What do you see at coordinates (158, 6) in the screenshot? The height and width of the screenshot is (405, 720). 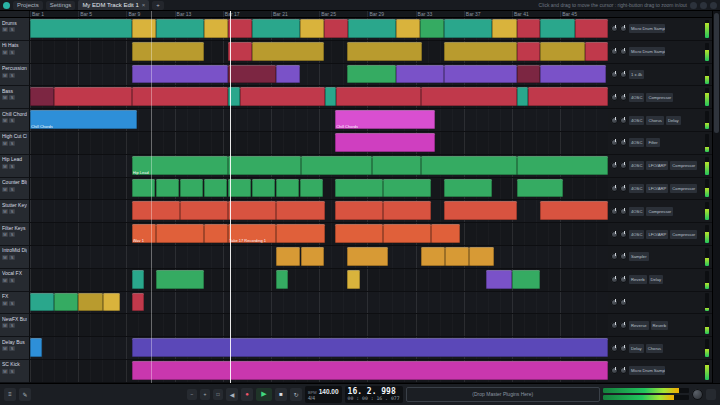 I see `add-tab-button: +` at bounding box center [158, 6].